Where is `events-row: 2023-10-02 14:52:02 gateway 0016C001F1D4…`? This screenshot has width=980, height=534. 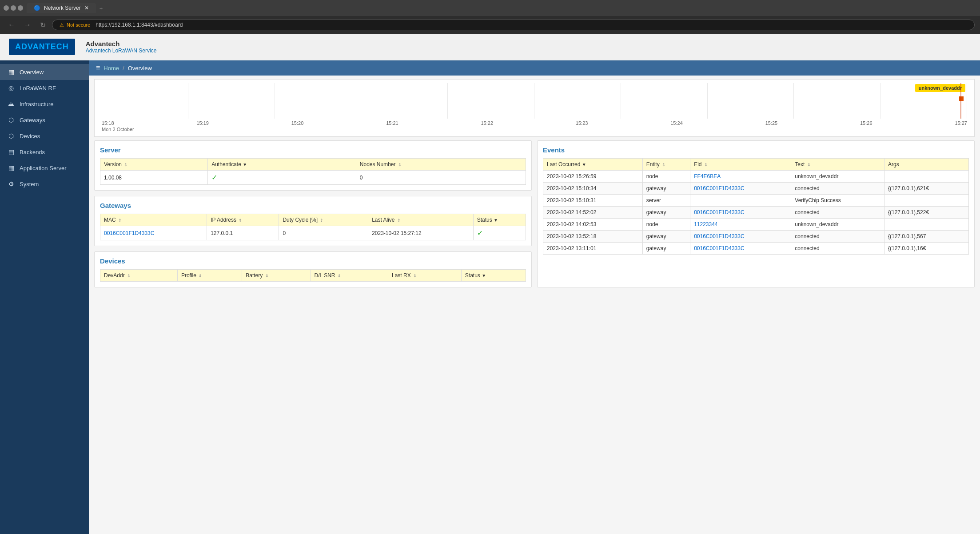 events-row: 2023-10-02 14:52:02 gateway 0016C001F1D4… is located at coordinates (756, 212).